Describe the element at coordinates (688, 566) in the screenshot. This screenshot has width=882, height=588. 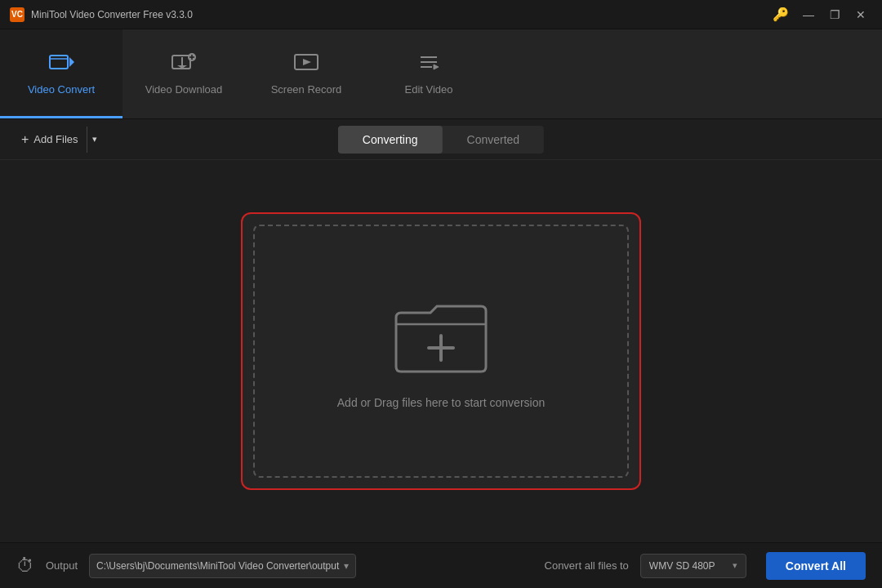
I see `format-value-text: WMV SD 480P` at that location.